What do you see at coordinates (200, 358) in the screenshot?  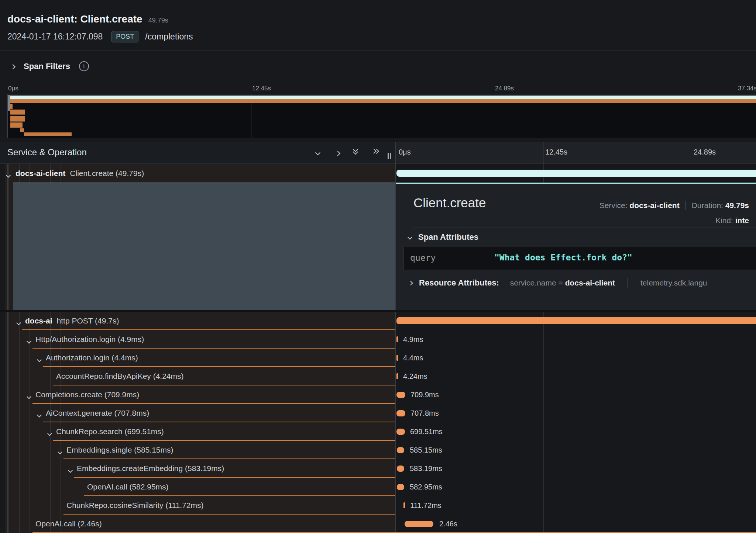 I see `span-row: Authorization.login (4.4ms)` at bounding box center [200, 358].